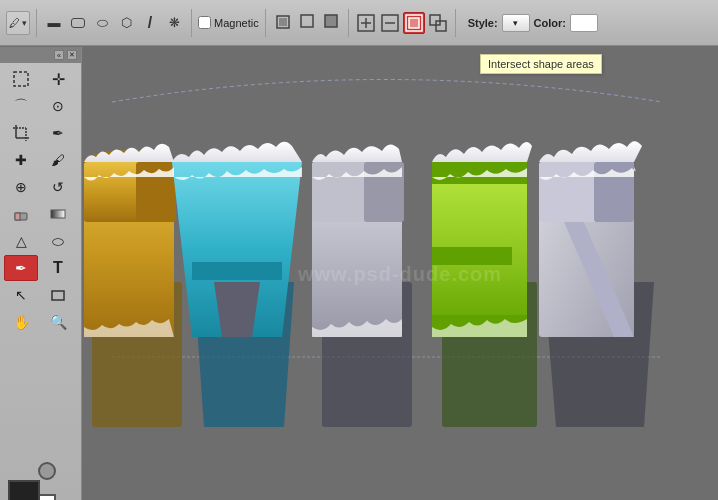 Image resolution: width=718 pixels, height=500 pixels. I want to click on healing-brush-tool: ✚, so click(21, 160).